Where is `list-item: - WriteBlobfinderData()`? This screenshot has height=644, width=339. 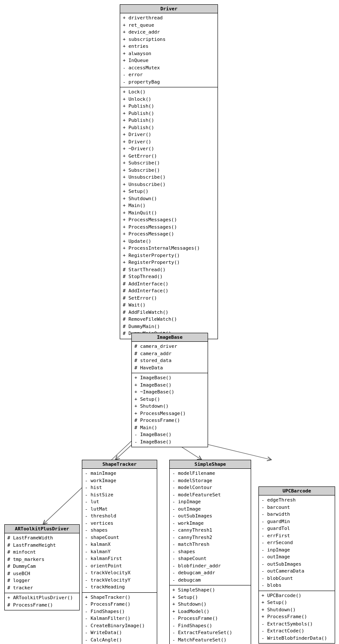
list-item: - WriteBlobfinderData() is located at coordinates (297, 639).